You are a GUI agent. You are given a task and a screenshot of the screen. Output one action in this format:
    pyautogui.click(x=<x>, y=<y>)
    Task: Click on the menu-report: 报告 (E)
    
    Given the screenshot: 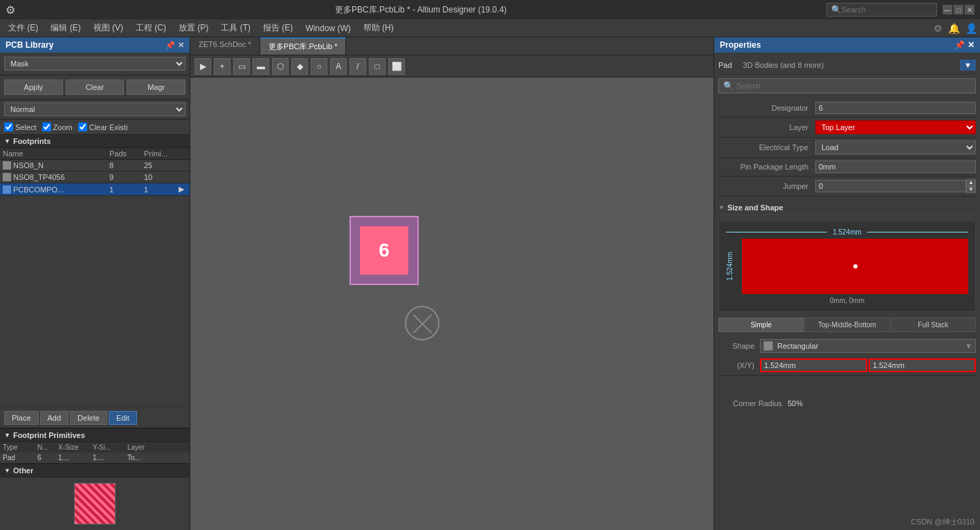 What is the action you would take?
    pyautogui.click(x=278, y=28)
    